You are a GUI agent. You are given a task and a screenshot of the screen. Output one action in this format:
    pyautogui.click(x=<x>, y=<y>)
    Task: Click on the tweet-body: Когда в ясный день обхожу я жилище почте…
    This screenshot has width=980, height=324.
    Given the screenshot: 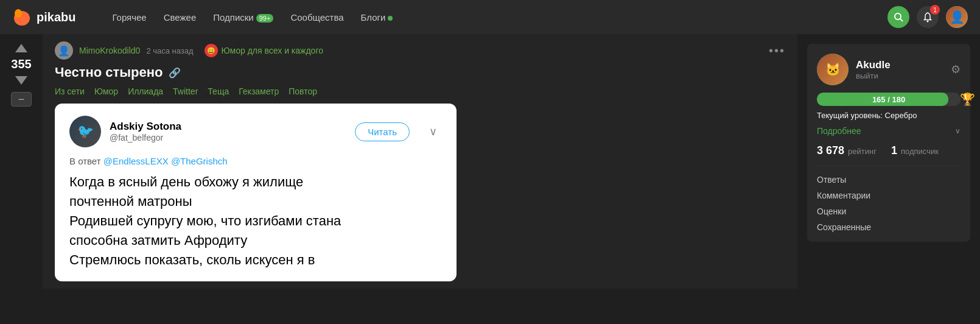 What is the action you would take?
    pyautogui.click(x=256, y=220)
    